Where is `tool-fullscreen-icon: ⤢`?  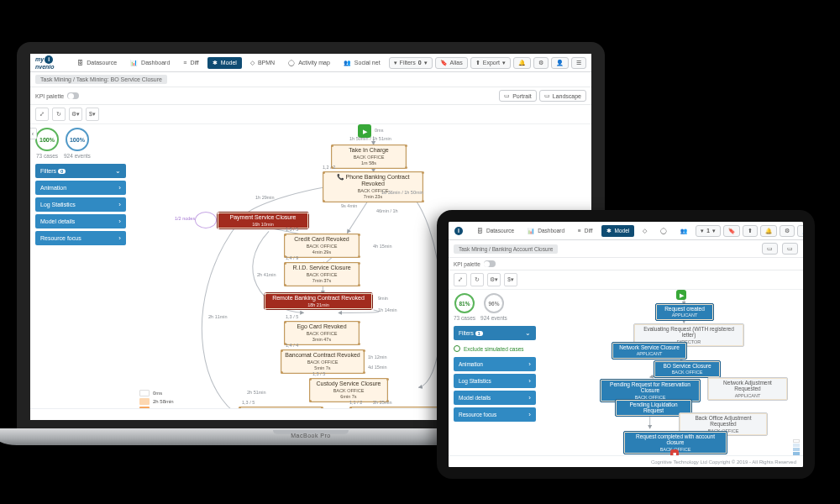
tool-fullscreen-icon: ⤢ is located at coordinates (42, 114).